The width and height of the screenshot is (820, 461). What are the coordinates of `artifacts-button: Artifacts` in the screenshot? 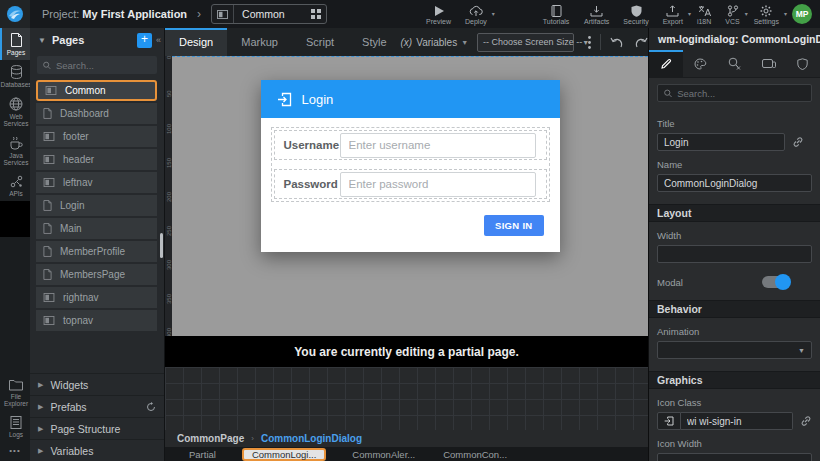 It's located at (596, 14).